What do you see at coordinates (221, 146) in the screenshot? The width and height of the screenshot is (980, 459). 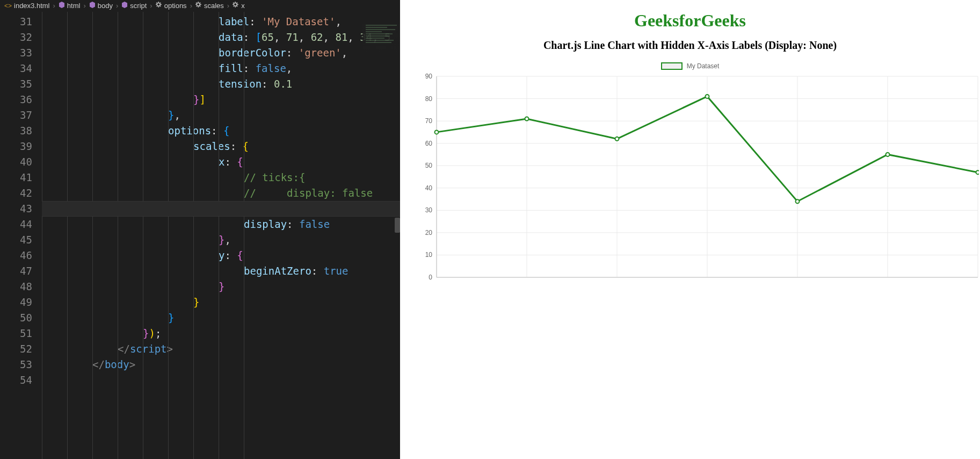 I see `code-line: scales: {` at bounding box center [221, 146].